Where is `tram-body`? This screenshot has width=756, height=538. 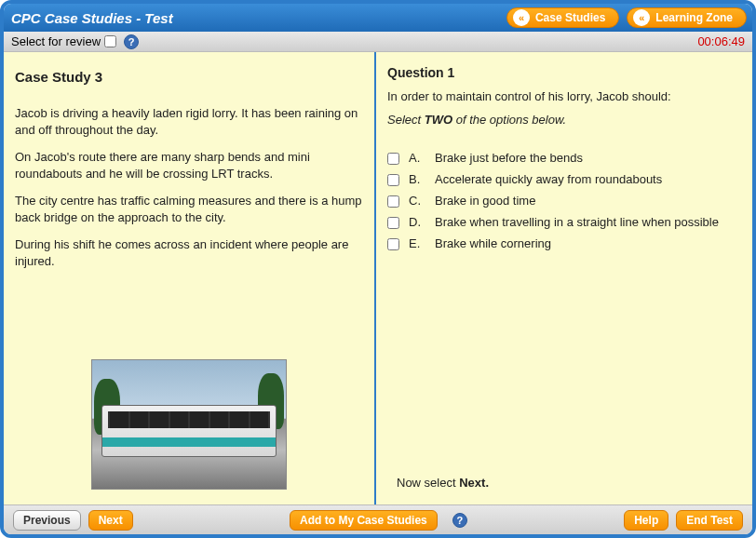 tram-body is located at coordinates (189, 431).